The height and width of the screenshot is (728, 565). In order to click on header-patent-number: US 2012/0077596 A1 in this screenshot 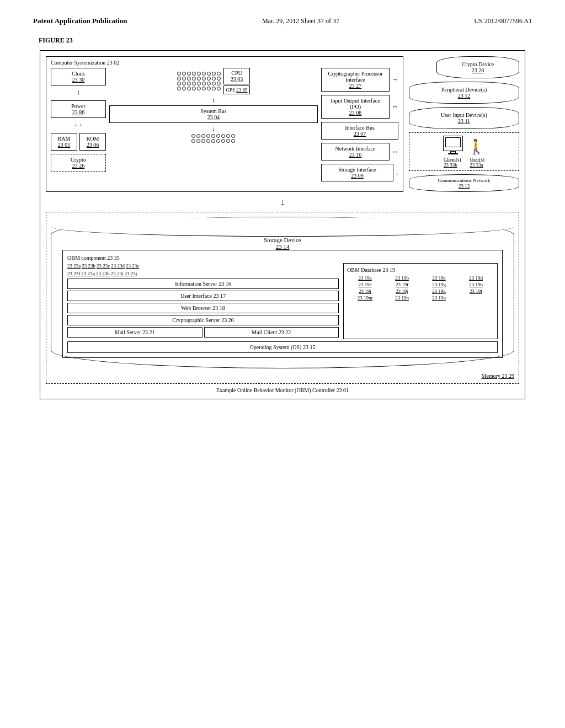, I will do `click(503, 21)`.